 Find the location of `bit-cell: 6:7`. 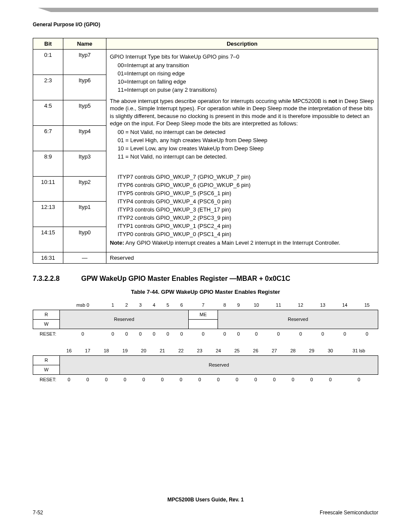

bit-cell: 6:7 is located at coordinates (48, 138).